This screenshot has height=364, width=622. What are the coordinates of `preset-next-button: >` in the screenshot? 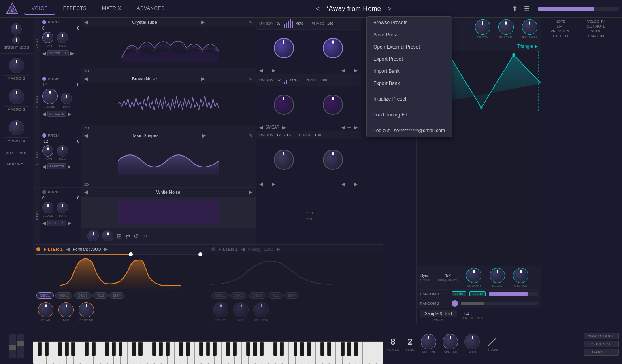 It's located at (390, 9).